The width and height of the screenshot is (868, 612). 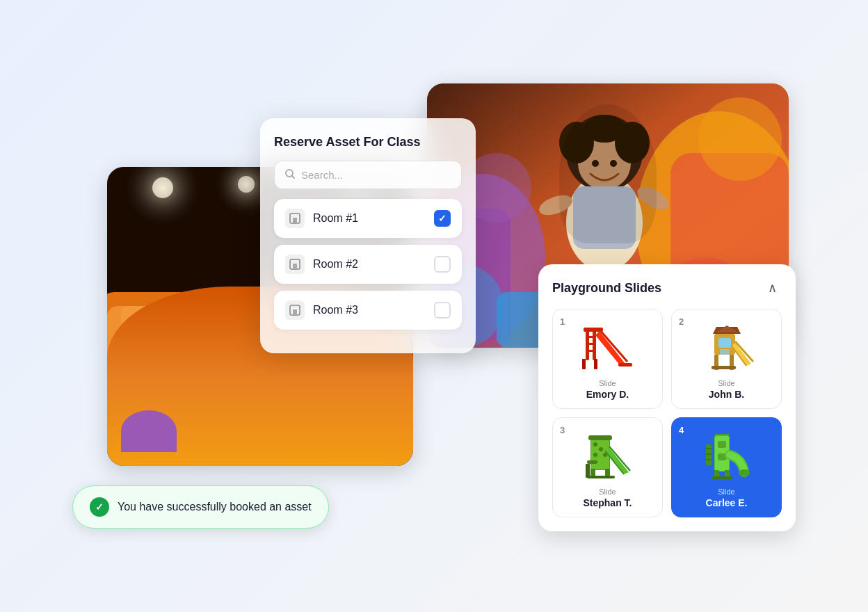 I want to click on slide-number-2: 2, so click(x=682, y=321).